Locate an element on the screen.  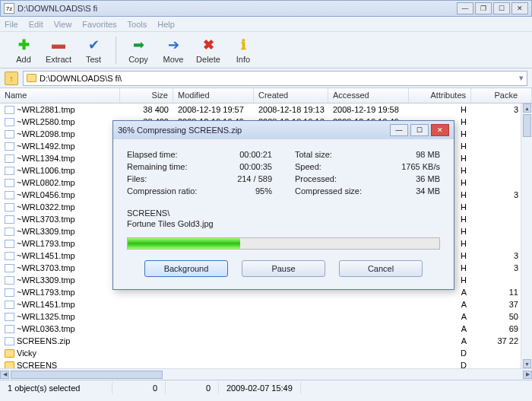
table-row: ~WRL1451.tmpA37 is located at coordinates (266, 304).